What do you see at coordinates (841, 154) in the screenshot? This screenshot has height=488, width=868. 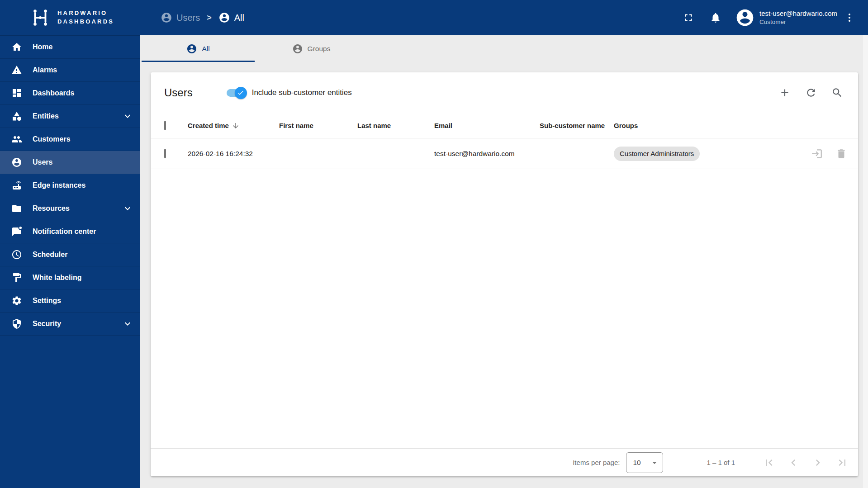 I see `delete-user-button` at bounding box center [841, 154].